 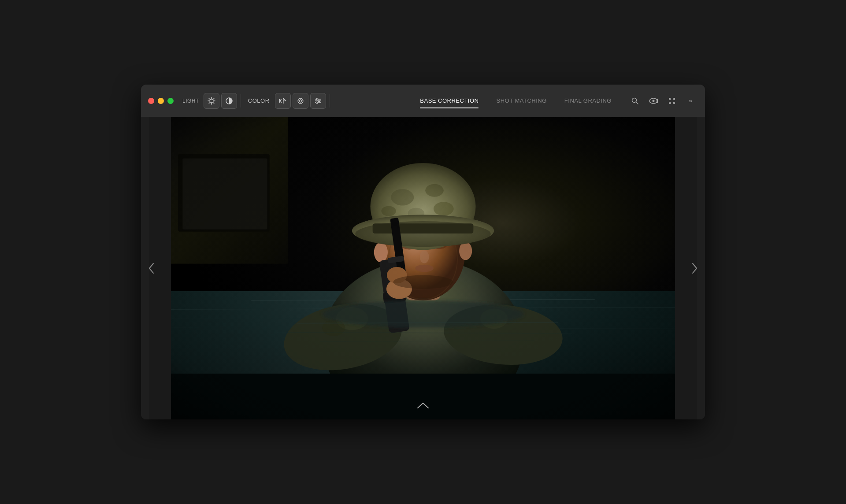 What do you see at coordinates (283, 101) in the screenshot?
I see `kelvin-btn: K` at bounding box center [283, 101].